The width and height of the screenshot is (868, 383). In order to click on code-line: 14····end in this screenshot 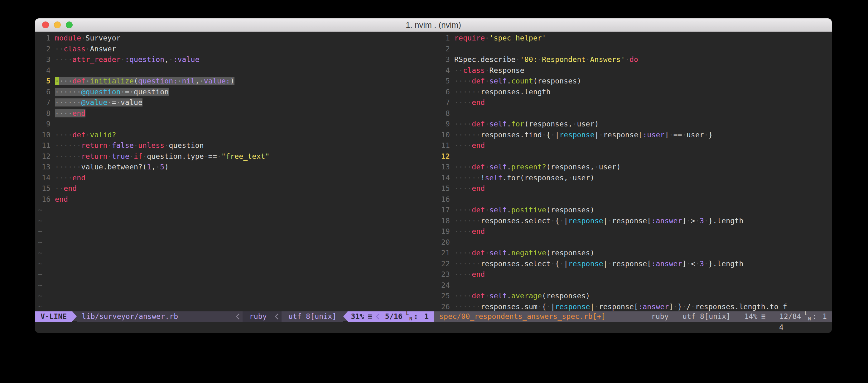, I will do `click(235, 178)`.